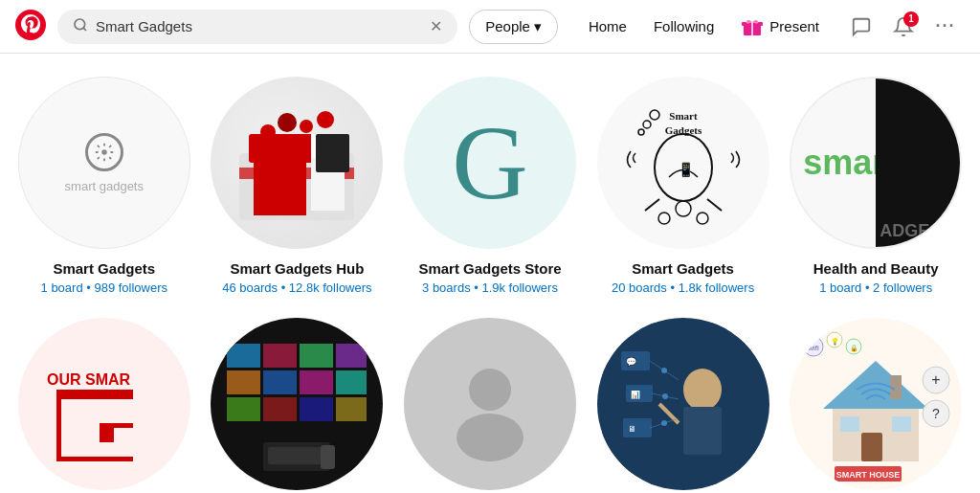 The image size is (980, 493). Describe the element at coordinates (490, 186) in the screenshot. I see `person-card-3: G Smart Gadgets Store 3 boards • 1.9k fo…` at that location.